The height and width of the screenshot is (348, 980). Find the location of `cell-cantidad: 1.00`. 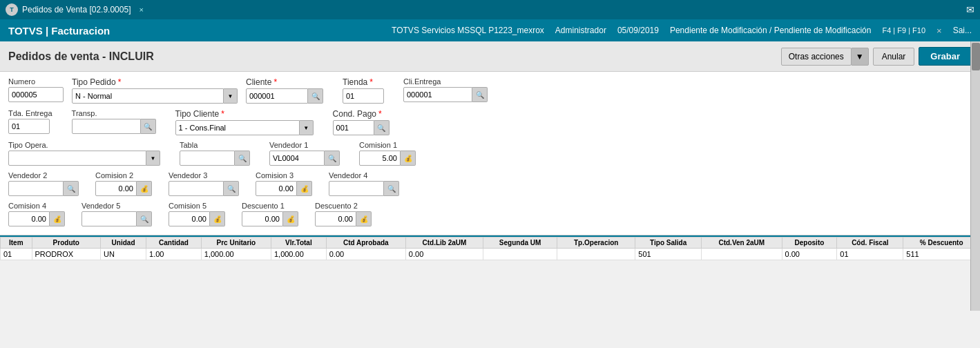

cell-cantidad: 1.00 is located at coordinates (174, 254).